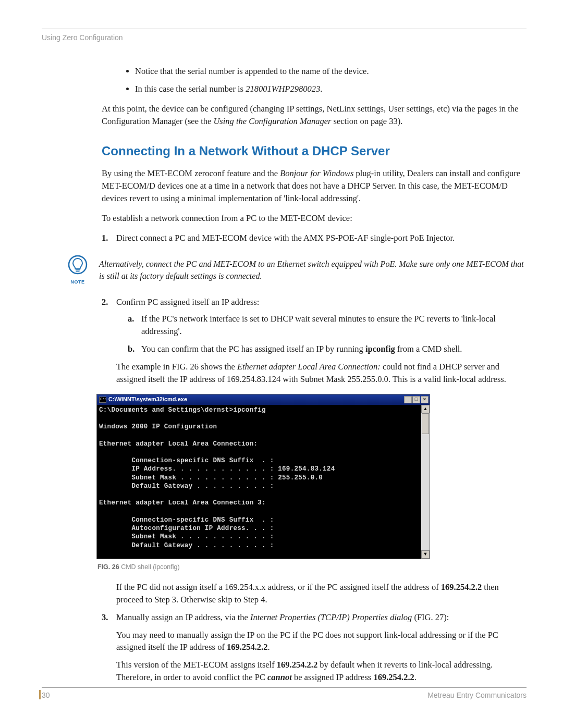  Describe the element at coordinates (191, 173) in the screenshot. I see `text: By using the MET-ECOM zeroconf feature a…` at that location.